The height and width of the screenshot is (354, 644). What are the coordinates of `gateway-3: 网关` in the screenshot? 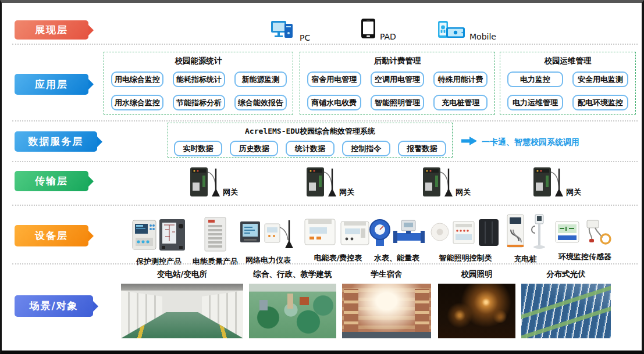 It's located at (446, 184).